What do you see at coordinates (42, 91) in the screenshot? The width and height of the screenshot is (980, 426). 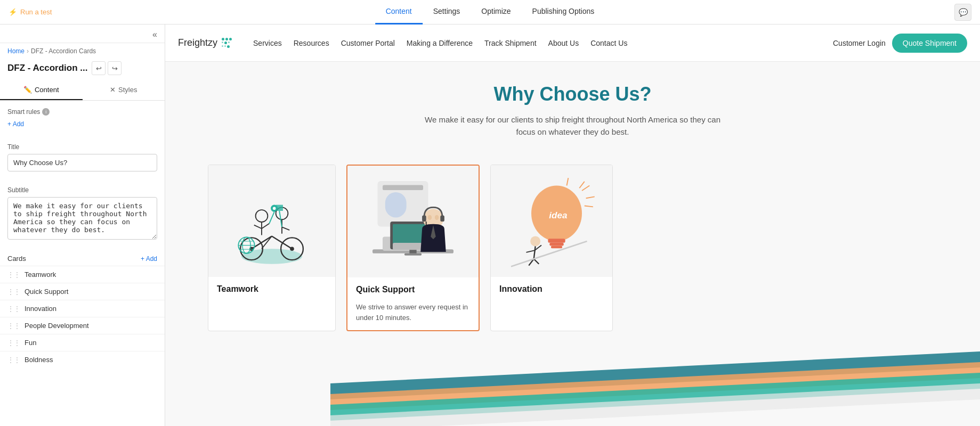 I see `tab-content-sidebar: ✏️ Content` at bounding box center [42, 91].